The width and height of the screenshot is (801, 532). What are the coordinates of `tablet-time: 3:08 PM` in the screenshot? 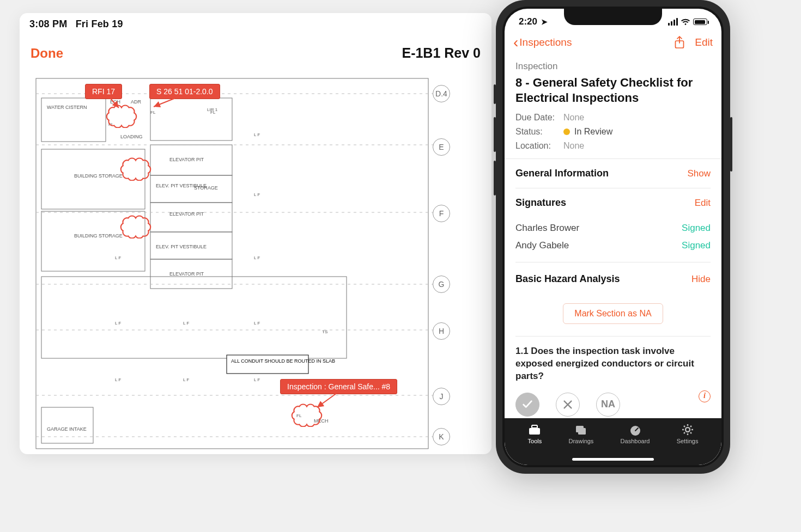 It's located at (48, 24).